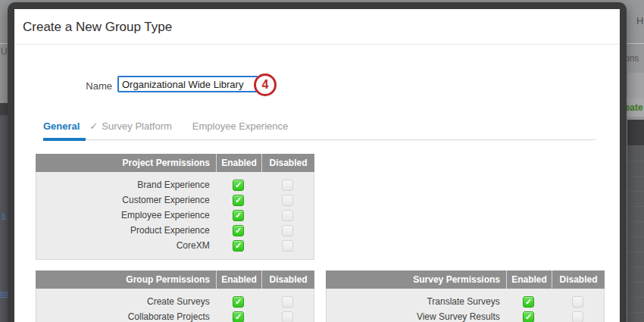  What do you see at coordinates (175, 216) in the screenshot?
I see `table-body: Brand Experience ✓ Customer Experience ✓…` at bounding box center [175, 216].